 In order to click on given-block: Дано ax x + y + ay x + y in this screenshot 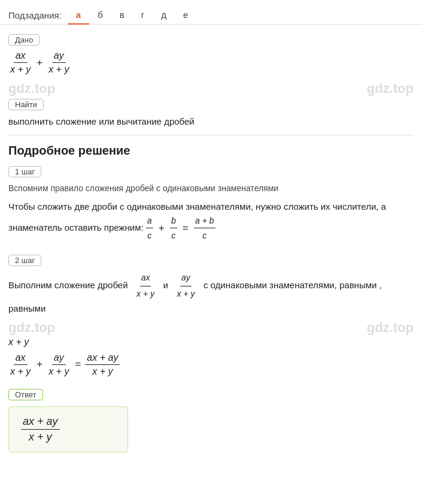, I will do `click(211, 55)`.